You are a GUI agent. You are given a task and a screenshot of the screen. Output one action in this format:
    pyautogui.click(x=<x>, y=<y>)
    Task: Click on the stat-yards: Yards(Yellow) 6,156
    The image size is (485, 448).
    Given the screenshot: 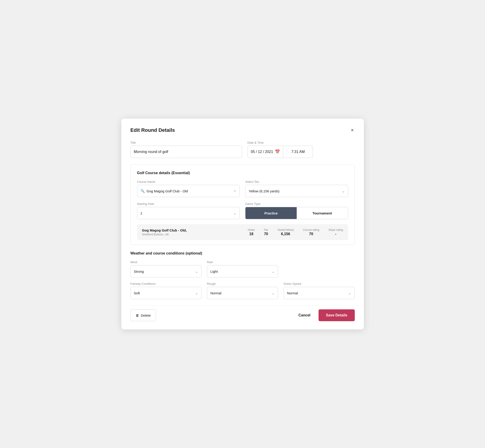 What is the action you would take?
    pyautogui.click(x=286, y=232)
    